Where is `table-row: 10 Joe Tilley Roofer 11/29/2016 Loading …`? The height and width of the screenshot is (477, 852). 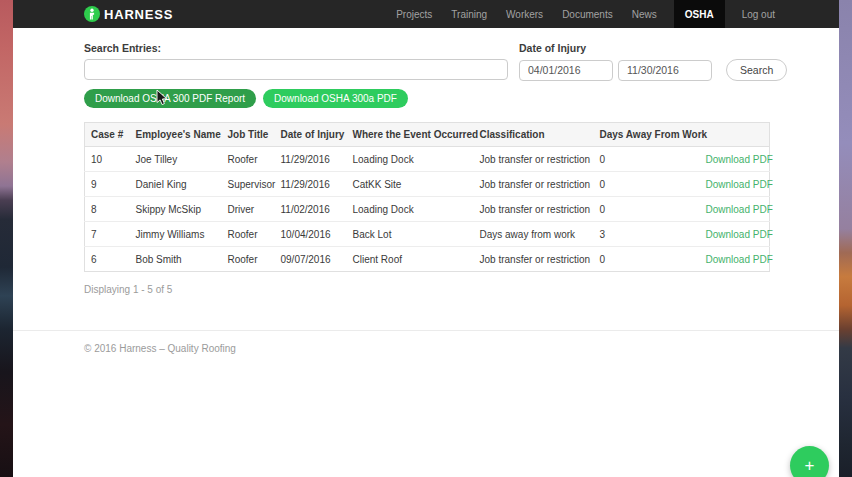 table-row: 10 Joe Tilley Roofer 11/29/2016 Loading … is located at coordinates (428, 160).